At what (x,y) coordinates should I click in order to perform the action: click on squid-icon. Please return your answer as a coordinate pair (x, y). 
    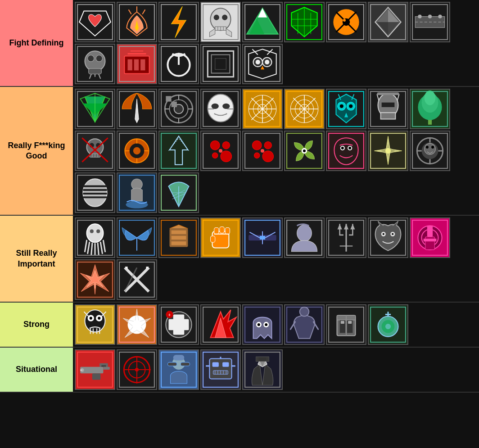
    Looking at the image, I should click on (95, 238).